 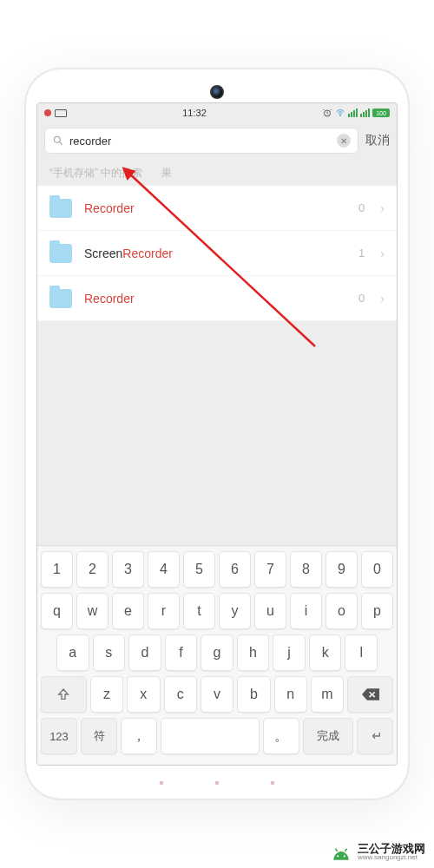 What do you see at coordinates (281, 736) in the screenshot?
I see `key-period: 。` at bounding box center [281, 736].